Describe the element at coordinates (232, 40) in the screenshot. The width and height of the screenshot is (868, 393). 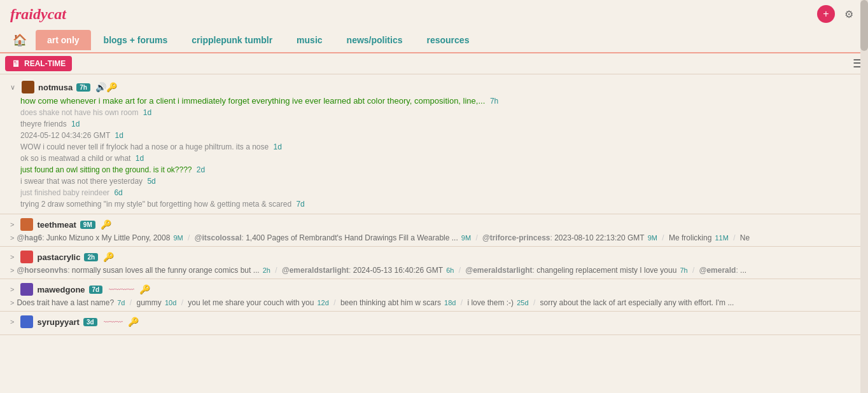
I see `tab-cripplepunk-tumblr: cripplepunk tumblr` at that location.